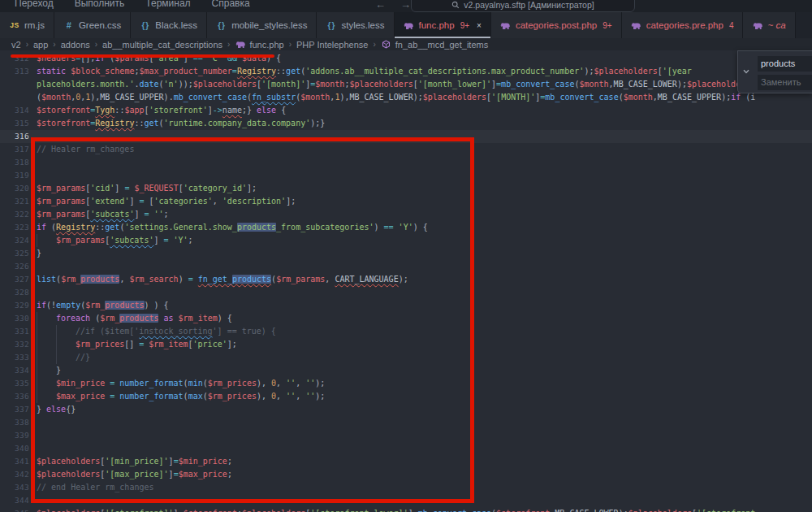 The width and height of the screenshot is (812, 512). What do you see at coordinates (15, 163) in the screenshot?
I see `line-number: 318` at bounding box center [15, 163].